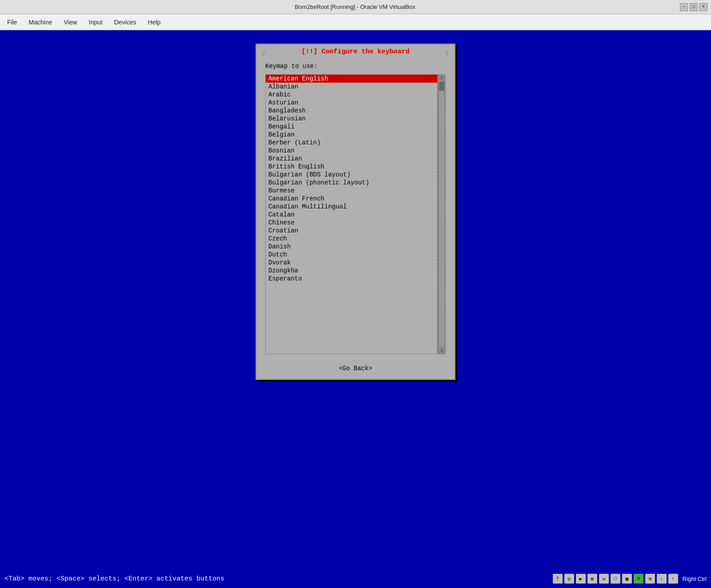 The width and height of the screenshot is (711, 588). What do you see at coordinates (352, 263) in the screenshot?
I see `list-item: Dvorak` at bounding box center [352, 263].